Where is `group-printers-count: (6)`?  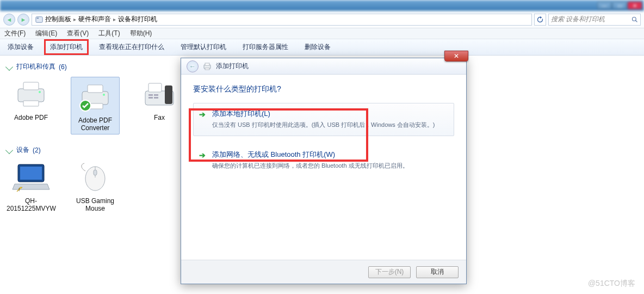 group-printers-count: (6) is located at coordinates (63, 67).